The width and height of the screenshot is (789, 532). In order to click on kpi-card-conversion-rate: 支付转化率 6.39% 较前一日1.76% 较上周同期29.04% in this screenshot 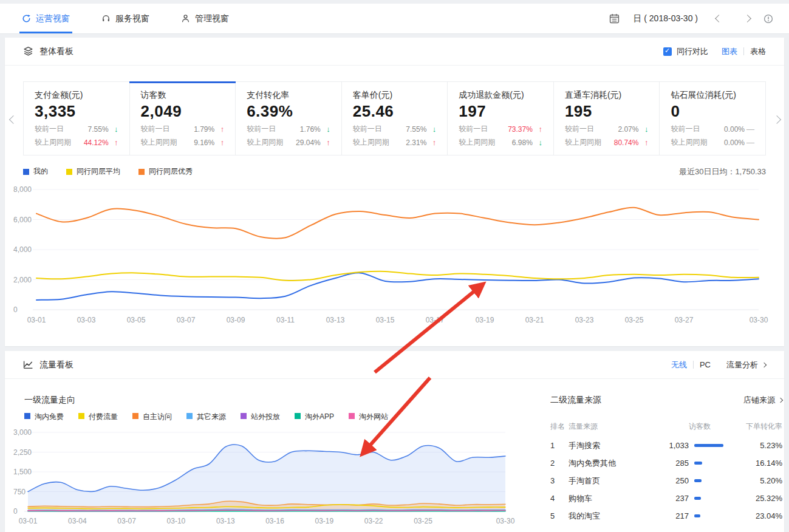, I will do `click(289, 118)`.